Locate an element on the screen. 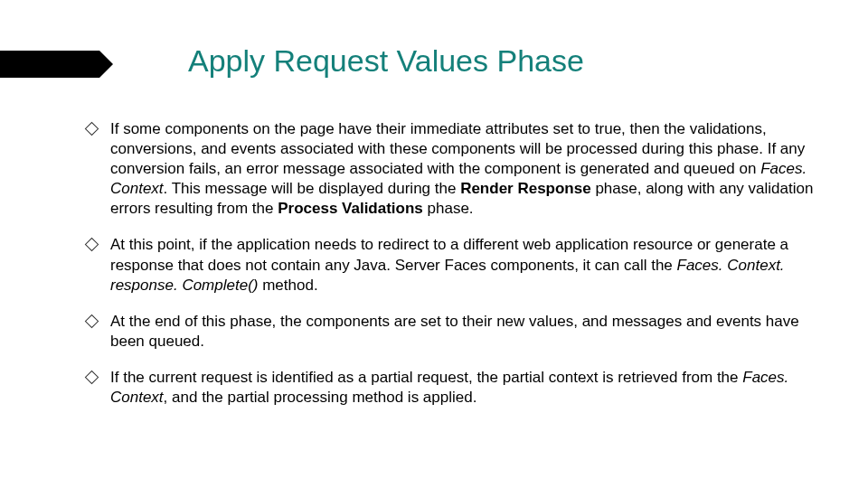 This screenshot has height=488, width=868. text-run: Process Validations is located at coordinates (351, 208).